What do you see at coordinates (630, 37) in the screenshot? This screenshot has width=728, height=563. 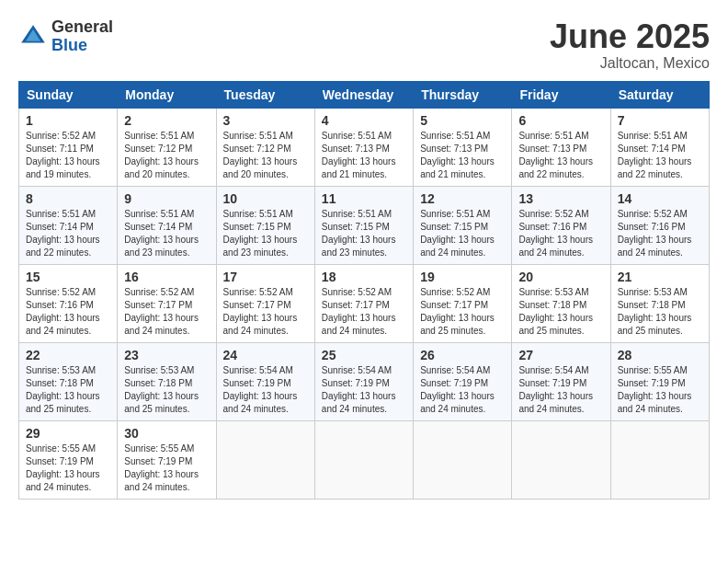 I see `month-title: June 2025` at bounding box center [630, 37].